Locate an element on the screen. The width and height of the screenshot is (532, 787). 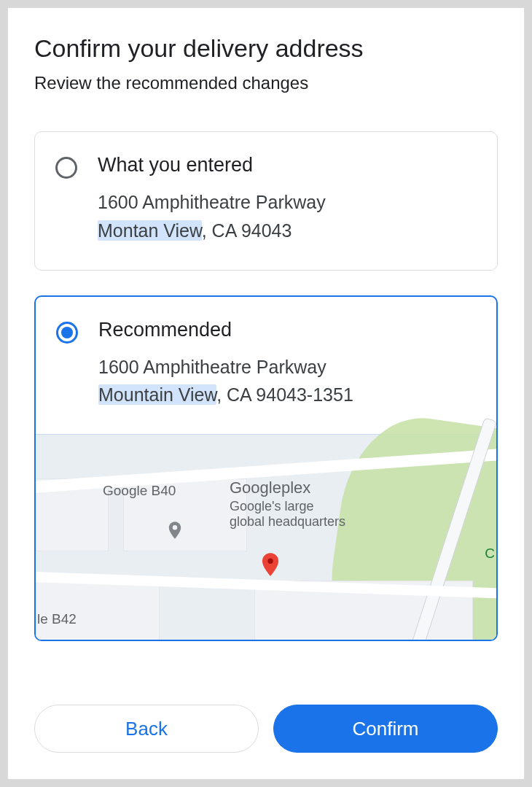
radio-recommended is located at coordinates (67, 333).